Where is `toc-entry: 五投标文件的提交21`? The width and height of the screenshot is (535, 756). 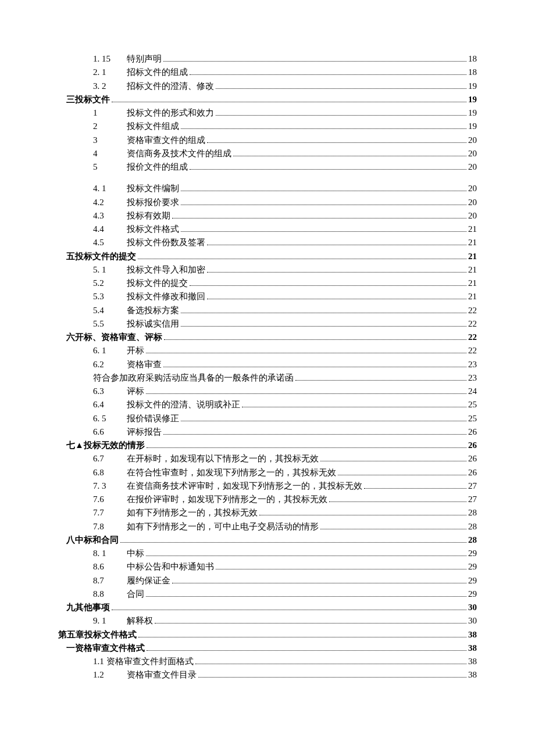 toc-entry: 五投标文件的提交21 is located at coordinates (268, 257).